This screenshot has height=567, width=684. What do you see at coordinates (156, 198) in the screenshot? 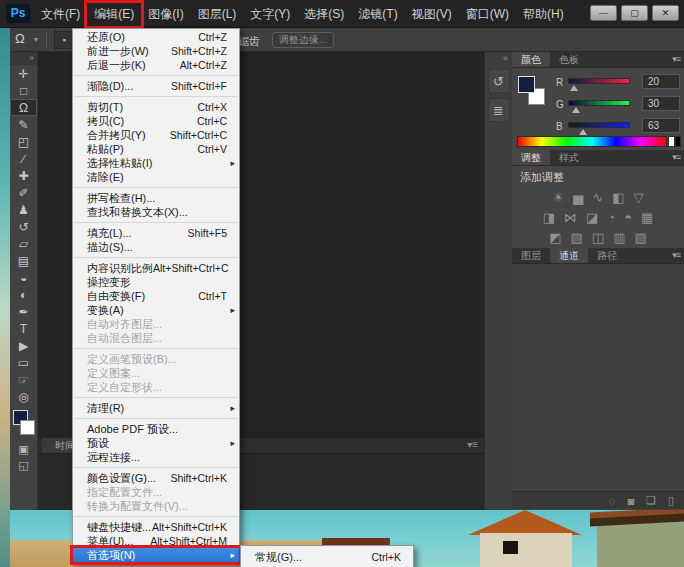
I see `edit-menu-item-check-spelling: 拼写检查(H)...` at bounding box center [156, 198].